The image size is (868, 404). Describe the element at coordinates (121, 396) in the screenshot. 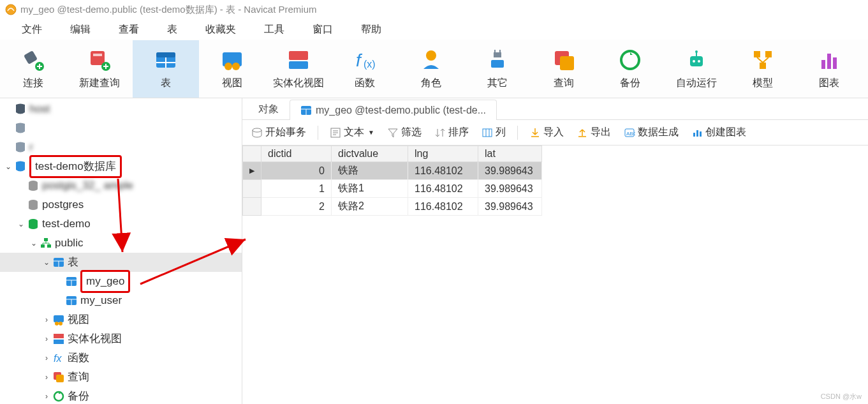

I see `tree-item: ›备份` at that location.